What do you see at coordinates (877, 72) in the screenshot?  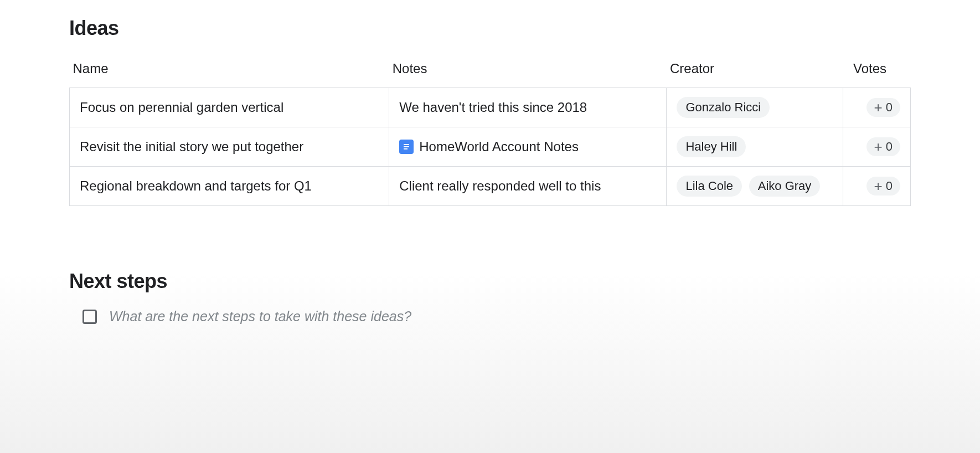 I see `column-header-votes: Votes` at bounding box center [877, 72].